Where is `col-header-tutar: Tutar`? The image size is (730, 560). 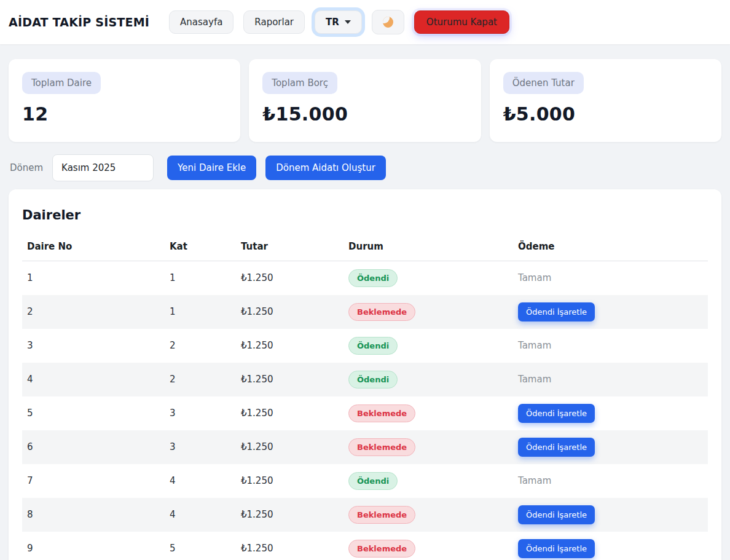
col-header-tutar: Tutar is located at coordinates (290, 250).